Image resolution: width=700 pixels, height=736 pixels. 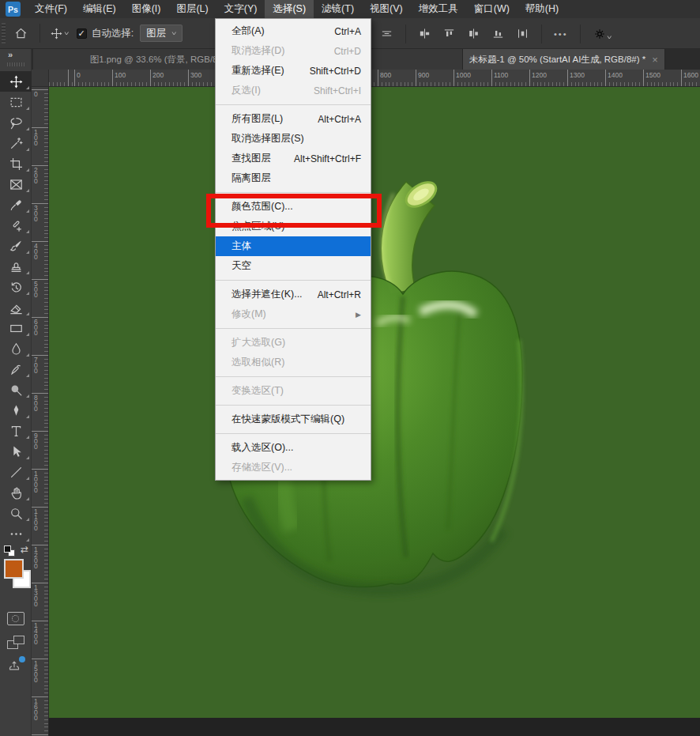 What do you see at coordinates (16, 54) in the screenshot?
I see `expand-toolbar-icon: »` at bounding box center [16, 54].